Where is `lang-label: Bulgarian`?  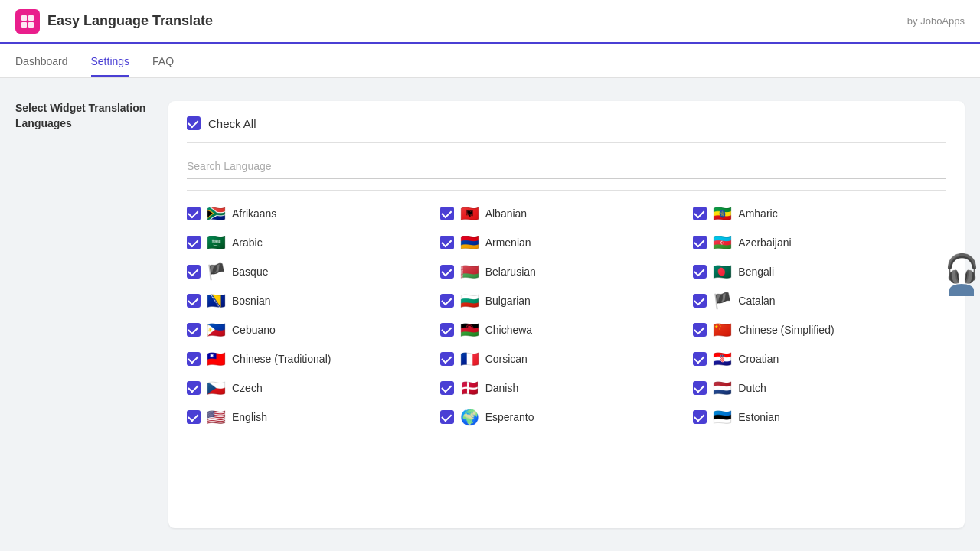 lang-label: Bulgarian is located at coordinates (508, 301).